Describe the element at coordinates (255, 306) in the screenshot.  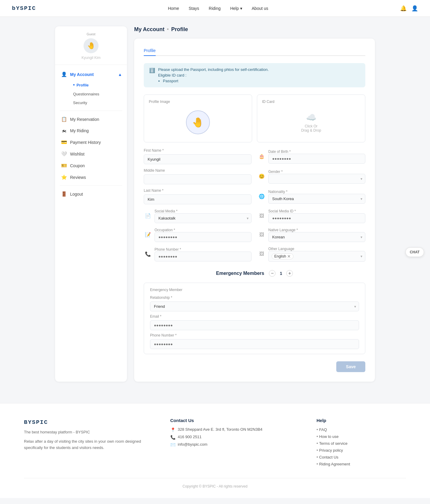
I see `relationship-select: Friend Family Partner Colleague Other` at that location.